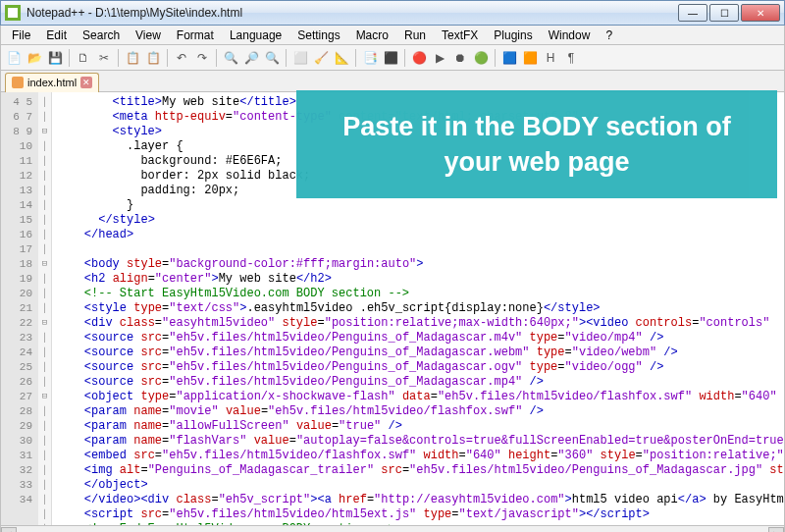 This screenshot has width=785, height=532. What do you see at coordinates (415, 35) in the screenshot?
I see `menu-run: Run` at bounding box center [415, 35].